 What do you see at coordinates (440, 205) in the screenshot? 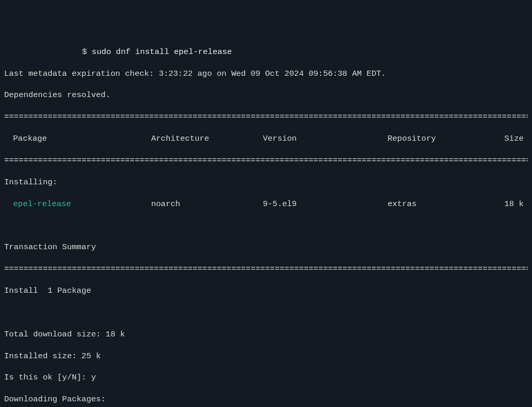
I see `package-repo: extras` at bounding box center [440, 205].